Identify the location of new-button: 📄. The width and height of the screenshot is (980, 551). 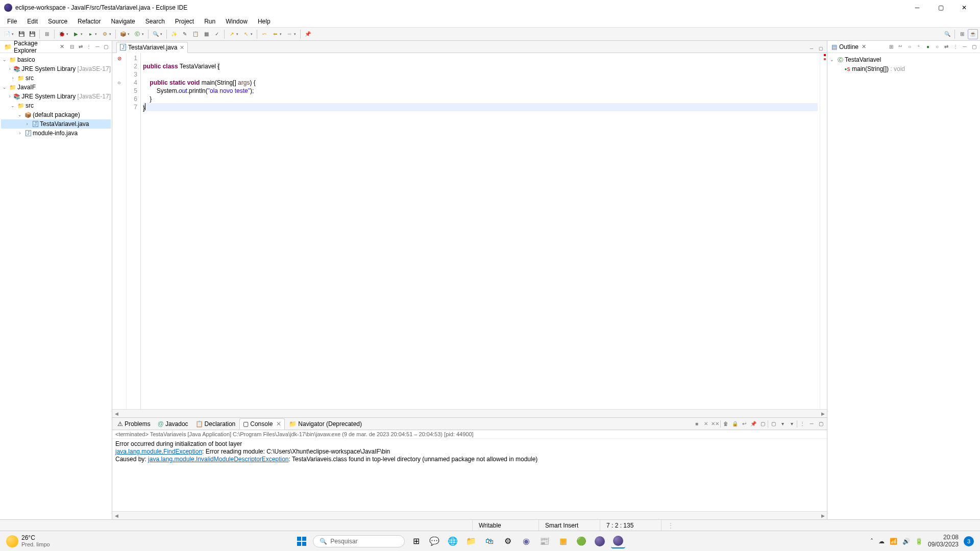
(7, 34).